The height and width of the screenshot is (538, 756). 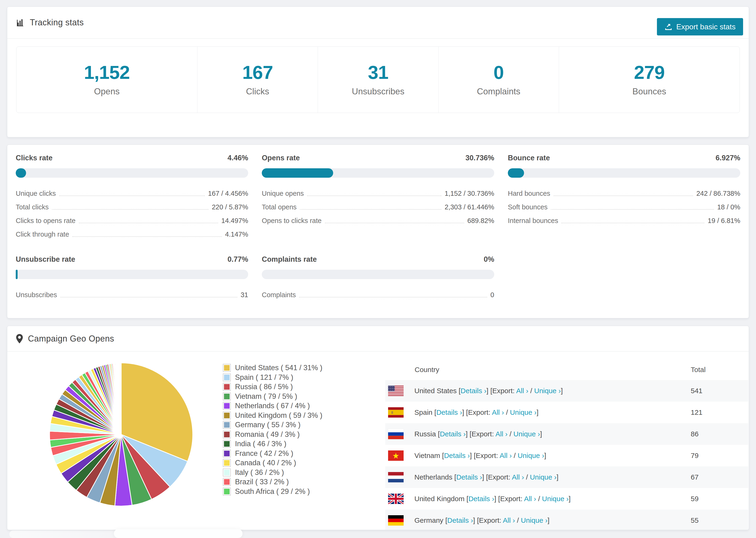 What do you see at coordinates (557, 477) in the screenshot?
I see `bracket: ]` at bounding box center [557, 477].